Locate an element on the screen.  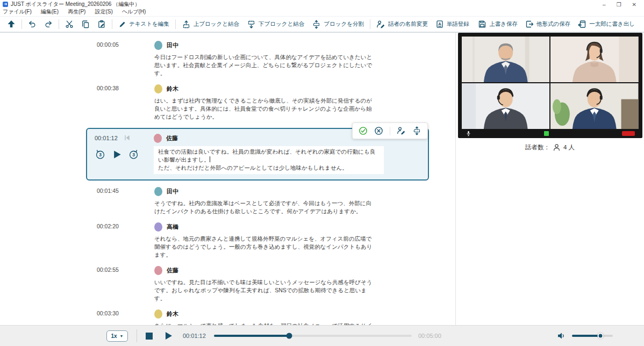
home-button is located at coordinates (11, 24).